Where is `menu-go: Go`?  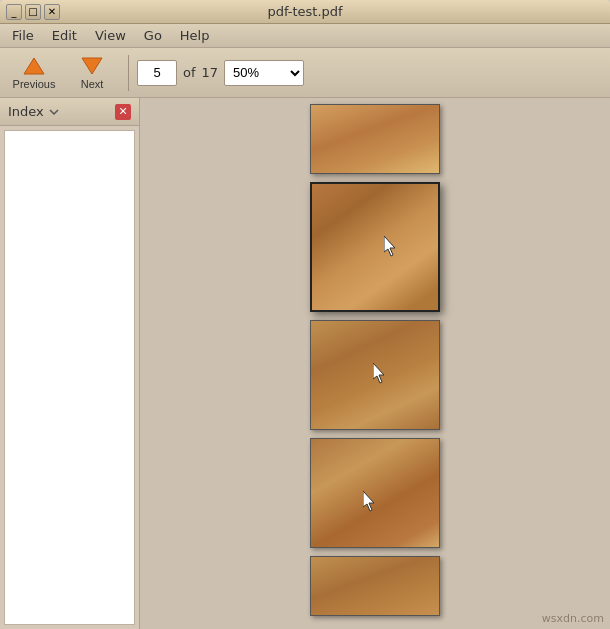
menu-go: Go is located at coordinates (153, 36).